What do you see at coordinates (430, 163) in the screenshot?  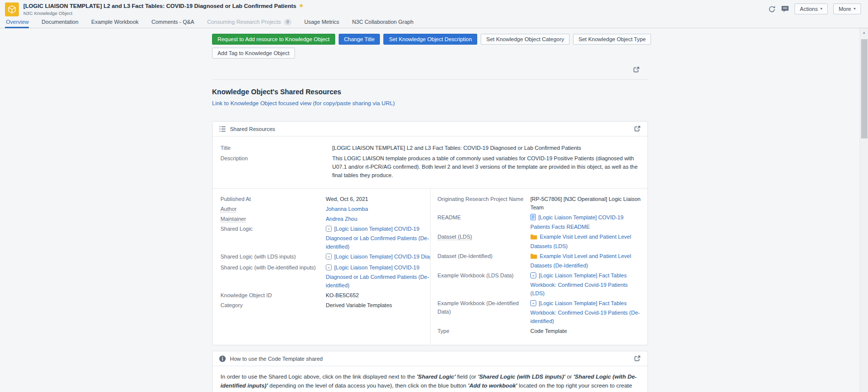 I see `title-description-section: Title [LOGIC LIAISON TEMPLATE] L2 and L3…` at bounding box center [430, 163].